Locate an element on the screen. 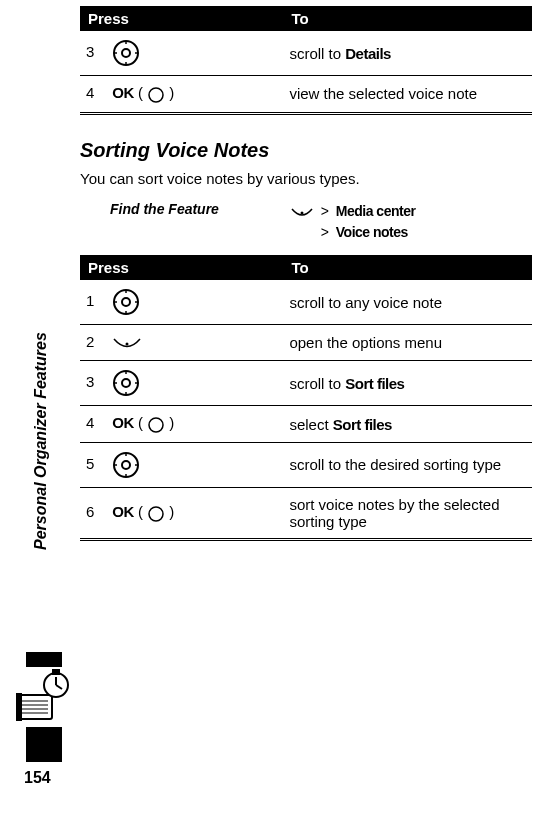 The image size is (552, 817). path-item-2: Voice notes is located at coordinates (372, 232).